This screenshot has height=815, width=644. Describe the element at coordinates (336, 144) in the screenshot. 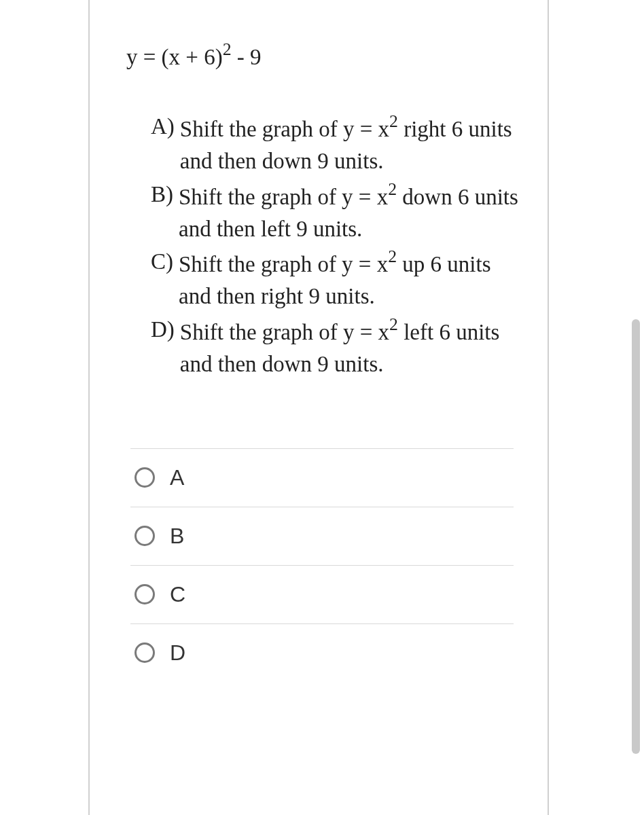

I see `choice-a: A) Shift the graph of y = x2 right 6 uni…` at that location.